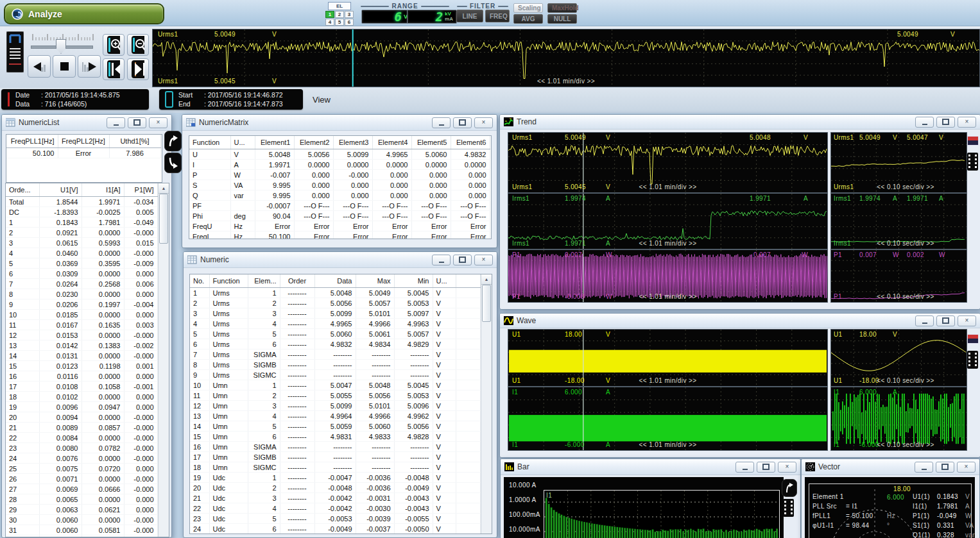 Image resolution: width=980 pixels, height=538 pixels. What do you see at coordinates (566, 58) in the screenshot?
I see `overview-trend-strip: Urms15.0049V5.0049VUrms15.0045V<< 1.01 m…` at bounding box center [566, 58].